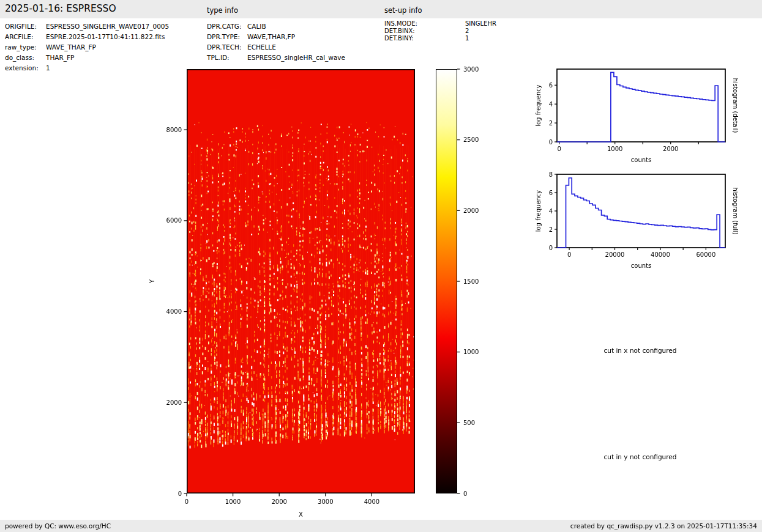 The width and height of the screenshot is (762, 532). What do you see at coordinates (276, 27) in the screenshot?
I see `meta-row: DPR.CATG: CALIB` at bounding box center [276, 27].